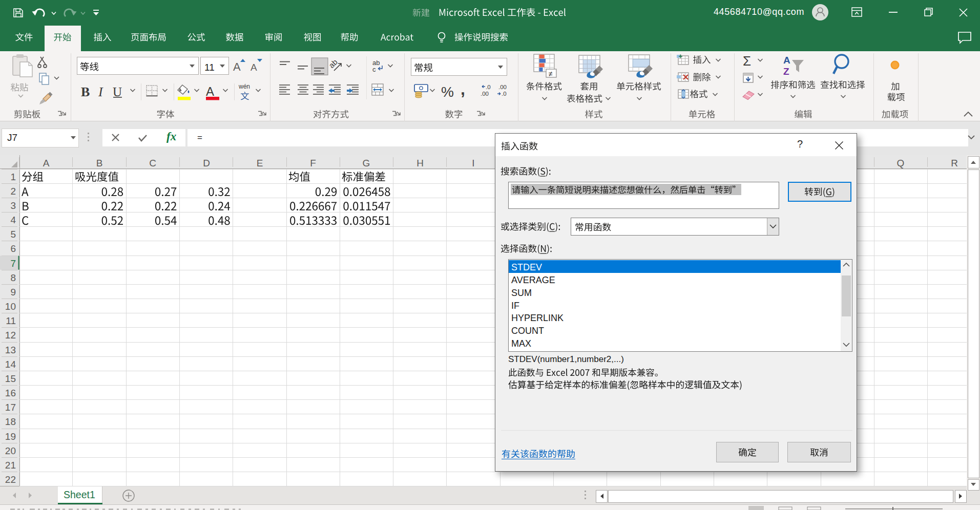 This screenshot has width=980, height=510. What do you see at coordinates (10, 436) in the screenshot?
I see `svg-text: 19` at bounding box center [10, 436].